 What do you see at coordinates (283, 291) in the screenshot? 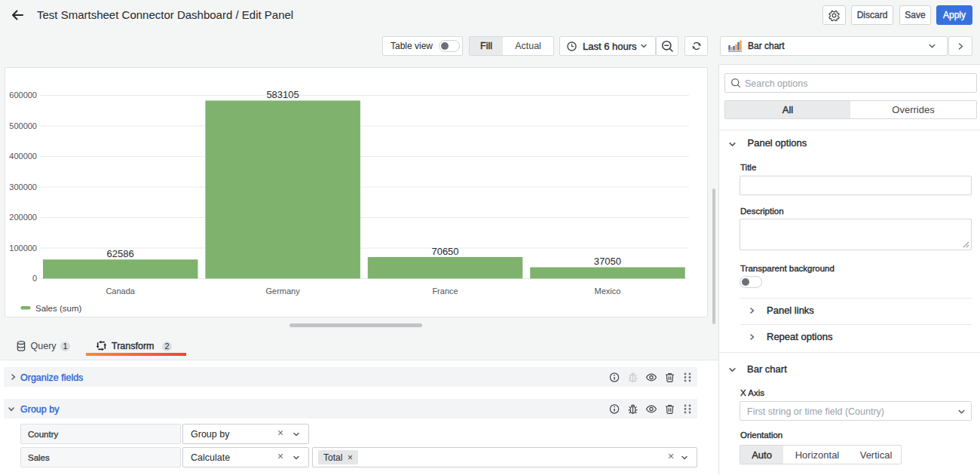
I see `svg-text: Germany` at bounding box center [283, 291].